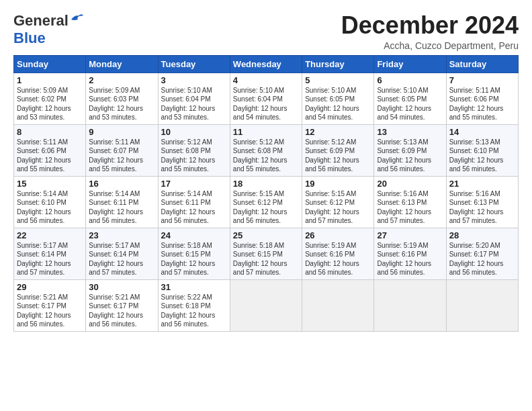 The height and width of the screenshot is (411, 532). Describe the element at coordinates (194, 235) in the screenshot. I see `day-number: 24` at that location.